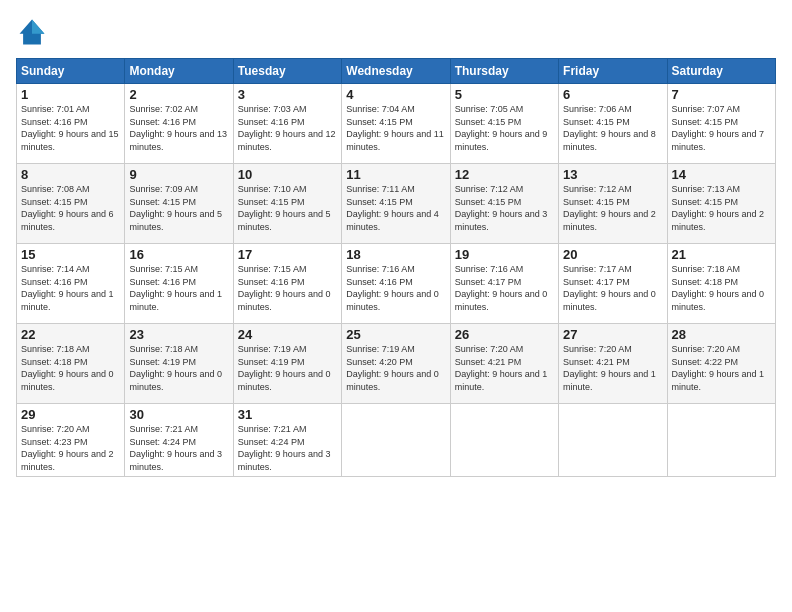  Describe the element at coordinates (722, 254) in the screenshot. I see `day-number: 21` at that location.